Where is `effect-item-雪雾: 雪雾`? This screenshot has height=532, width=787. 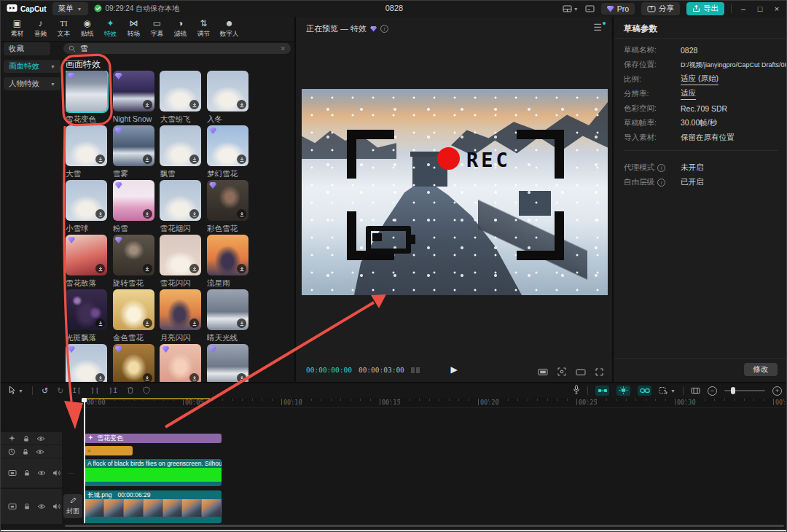 effect-item-雪雾: 雪雾 is located at coordinates (136, 152).